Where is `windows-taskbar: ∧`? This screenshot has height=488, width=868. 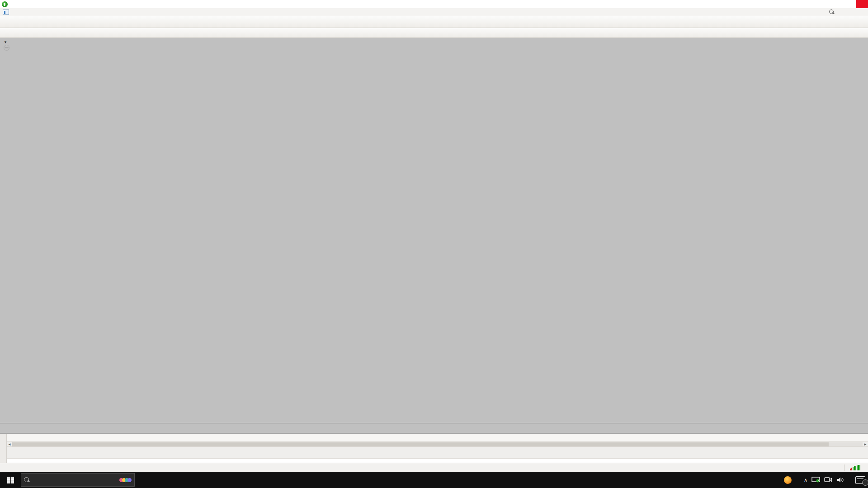 windows-taskbar: ∧ is located at coordinates (434, 480).